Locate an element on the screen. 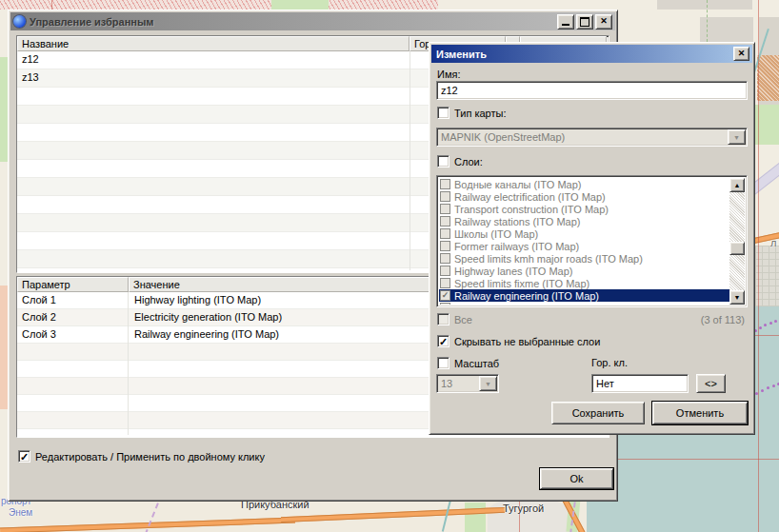 Image resolution: width=779 pixels, height=532 pixels. value-cell: Highway lighting (ITO Map) is located at coordinates (194, 301).